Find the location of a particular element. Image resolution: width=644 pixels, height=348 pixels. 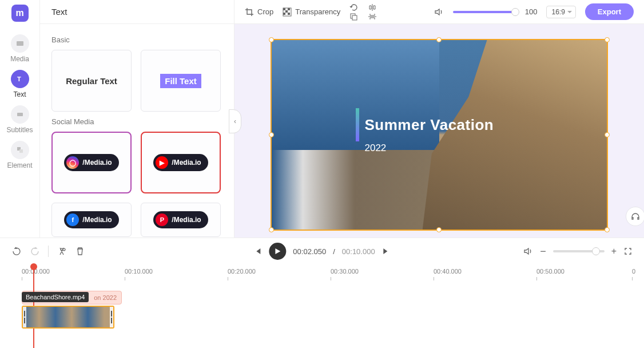

rail-item-subtitles: Subtitles is located at coordinates (19, 120).